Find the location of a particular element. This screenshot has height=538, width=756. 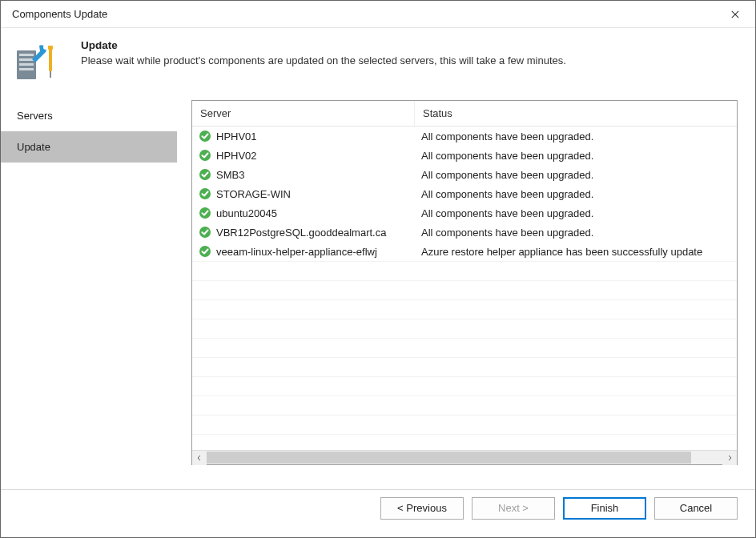

table-row: SMB3All components have been upgraded. is located at coordinates (464, 175).